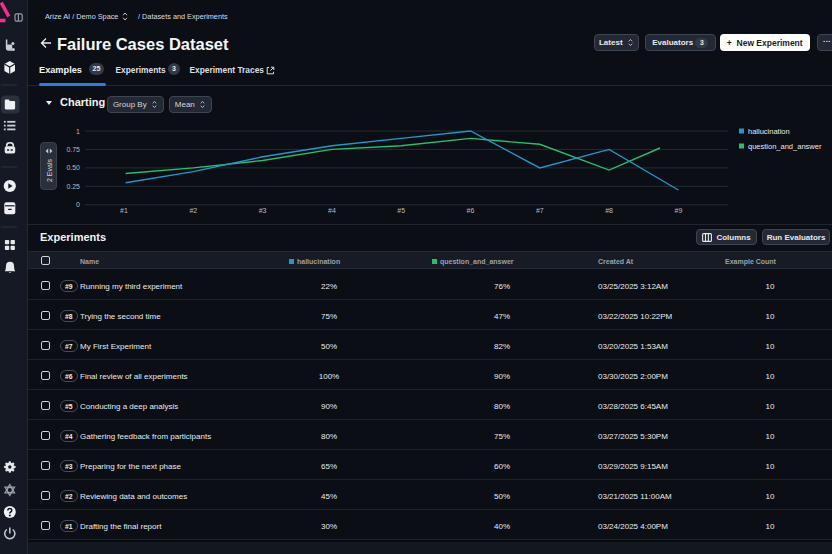  What do you see at coordinates (609, 210) in the screenshot?
I see `svg-text: #8` at bounding box center [609, 210].